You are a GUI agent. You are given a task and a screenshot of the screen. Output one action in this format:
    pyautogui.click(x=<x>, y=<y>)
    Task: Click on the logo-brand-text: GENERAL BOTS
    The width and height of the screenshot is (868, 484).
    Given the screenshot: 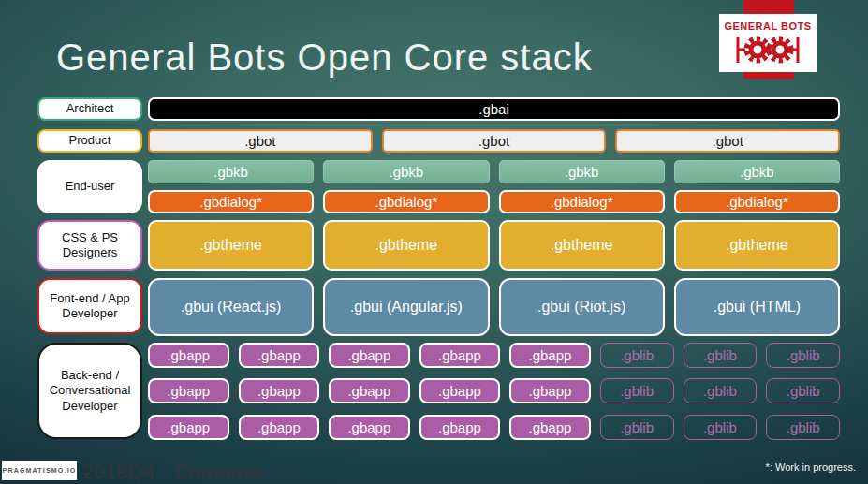 What is the action you would take?
    pyautogui.click(x=768, y=26)
    